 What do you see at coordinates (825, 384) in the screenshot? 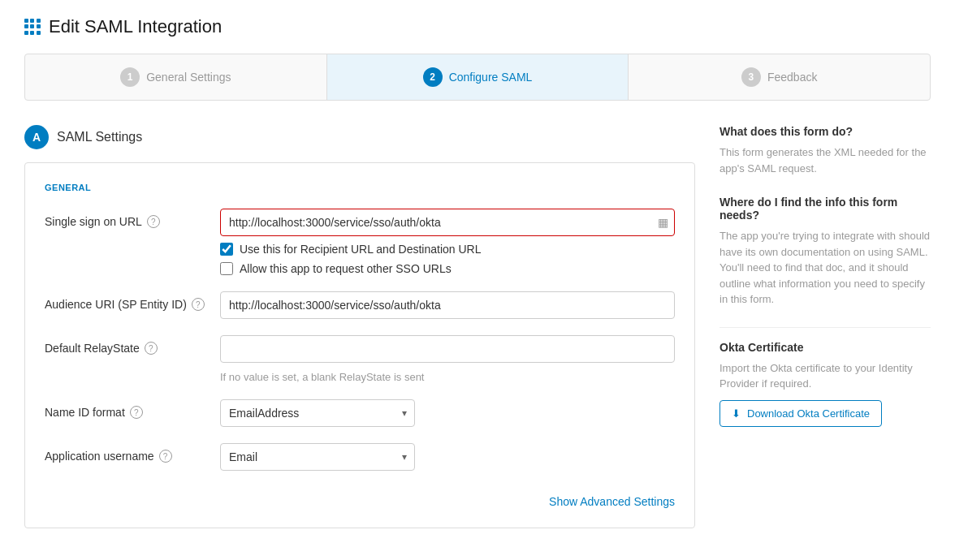
I see `sidebar-okta-certificate: Okta Certificate Import the Okta certifi…` at bounding box center [825, 384].